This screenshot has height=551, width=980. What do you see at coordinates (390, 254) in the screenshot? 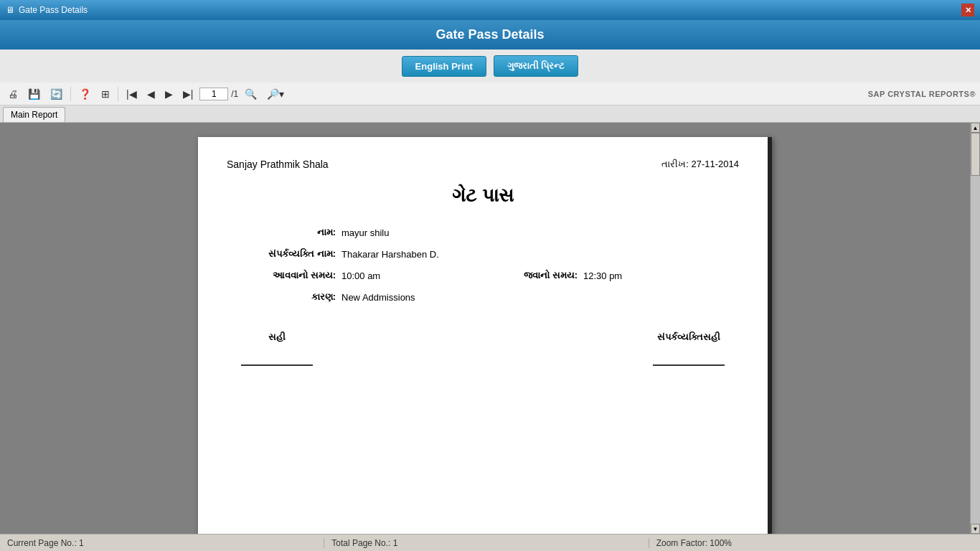
I see `contact-value: Thakarar Harshaben D.` at bounding box center [390, 254].